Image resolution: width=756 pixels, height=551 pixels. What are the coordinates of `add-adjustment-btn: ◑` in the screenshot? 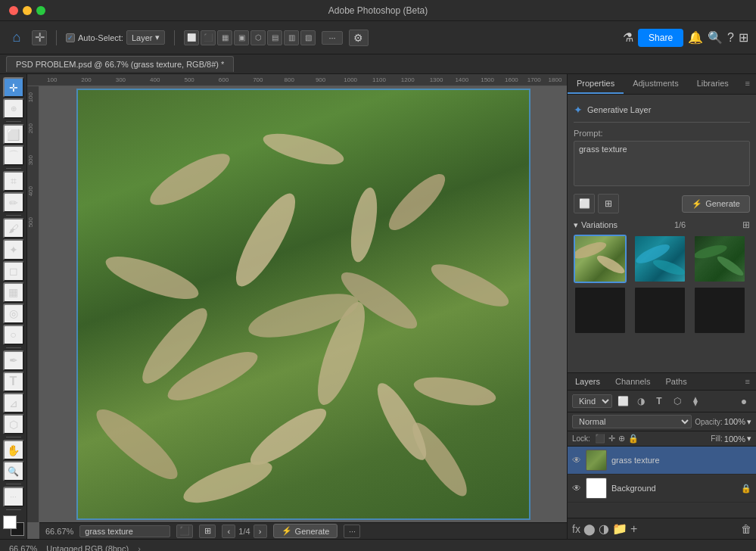 It's located at (604, 528).